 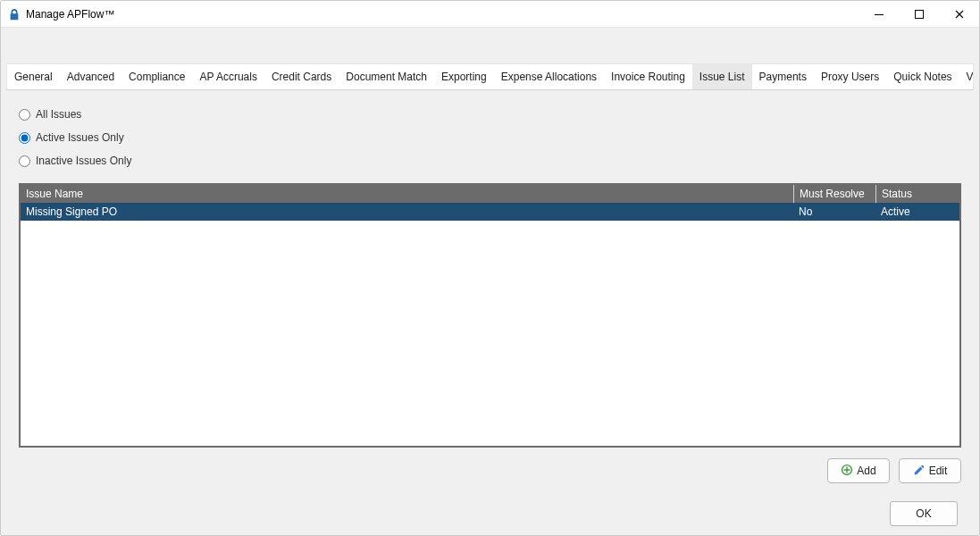 I want to click on filter-all-issues-label: All Issues, so click(x=59, y=114).